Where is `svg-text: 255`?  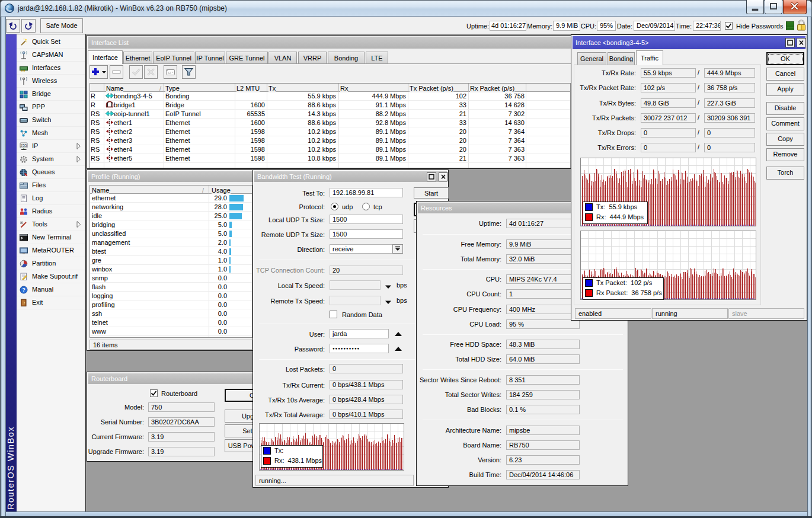
svg-text: 255 is located at coordinates (24, 146).